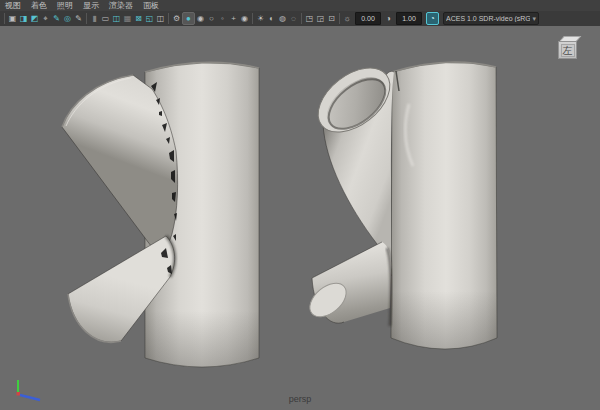 The height and width of the screenshot is (410, 600). What do you see at coordinates (491, 18) in the screenshot?
I see `view-transform-dropdown: ACES 1.0 SDR-video (sRGB) ▾` at bounding box center [491, 18].